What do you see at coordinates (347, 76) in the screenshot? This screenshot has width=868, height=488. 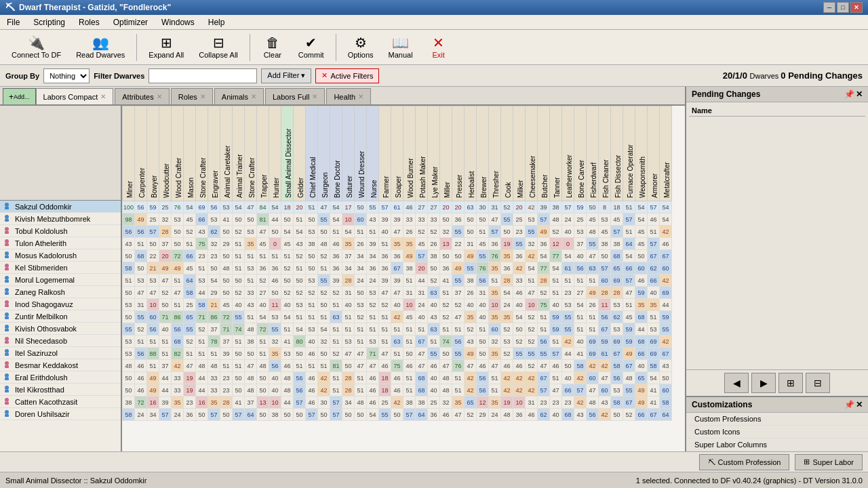 I see `active-filters-button: ✕ Active Filters` at bounding box center [347, 76].